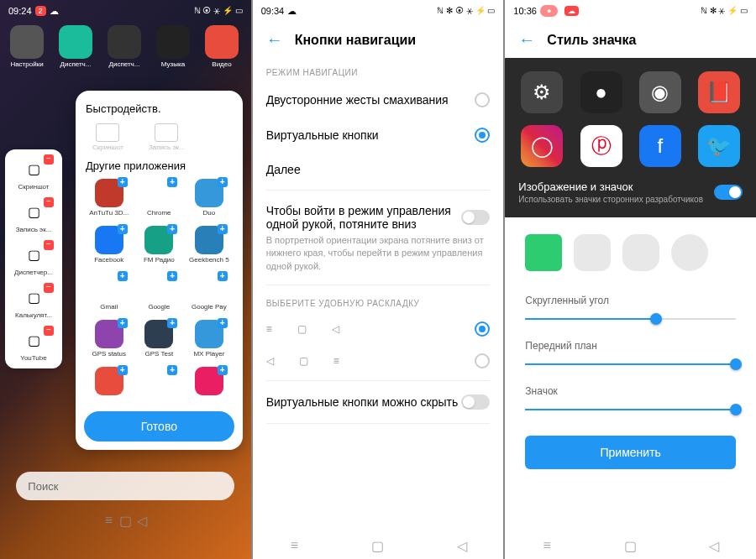 Image resolution: width=756 pixels, height=559 pixels. I want to click on app-grid: +AnTuTu 3D...+Chrome+Duo+Facebook+FM Рад…, so click(160, 290).